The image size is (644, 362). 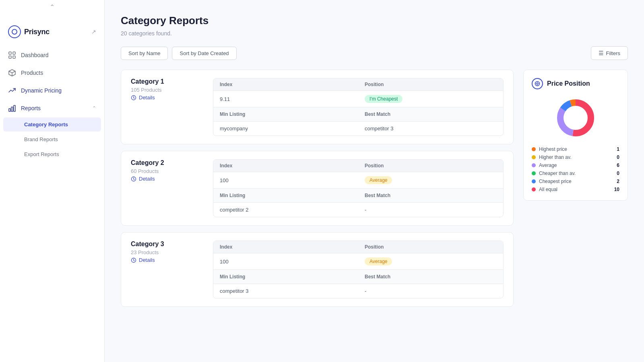 I want to click on legend-value-highest: 1, so click(x=616, y=149).